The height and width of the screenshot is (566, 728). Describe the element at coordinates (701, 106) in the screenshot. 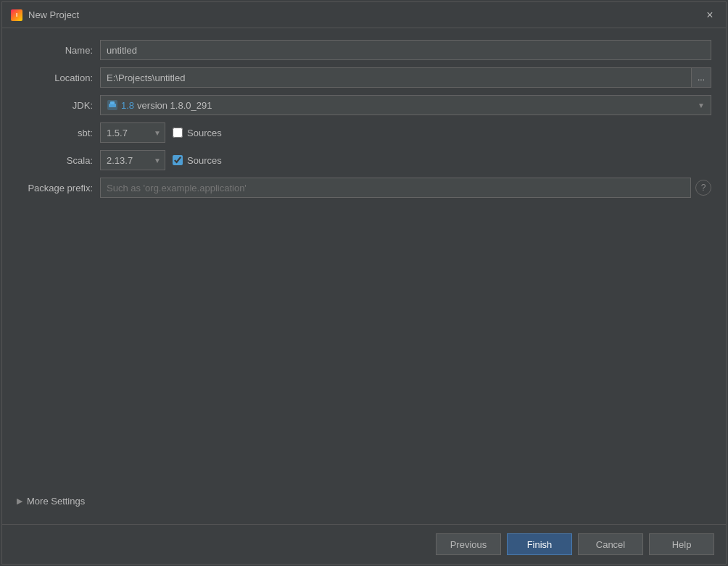

I see `jdk-dropdown-arrow: ▼` at that location.